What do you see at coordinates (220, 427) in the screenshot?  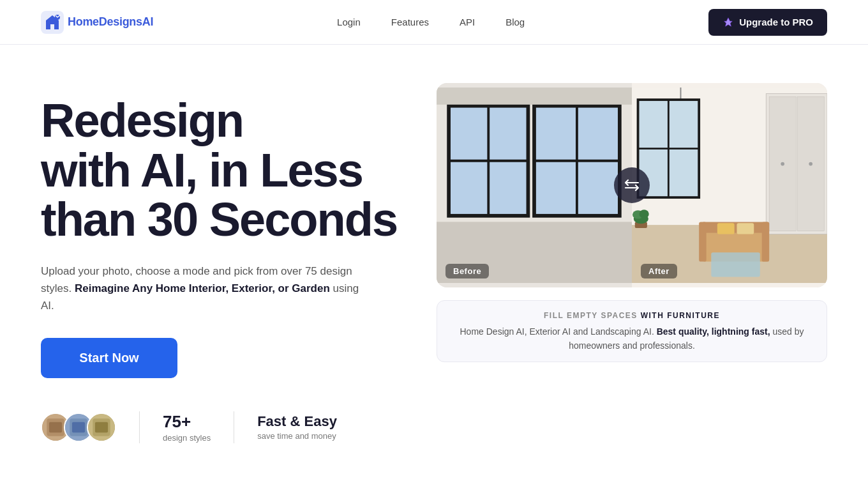 I see `hero-stats: 75+ design styles Fast & Easy save time …` at bounding box center [220, 427].